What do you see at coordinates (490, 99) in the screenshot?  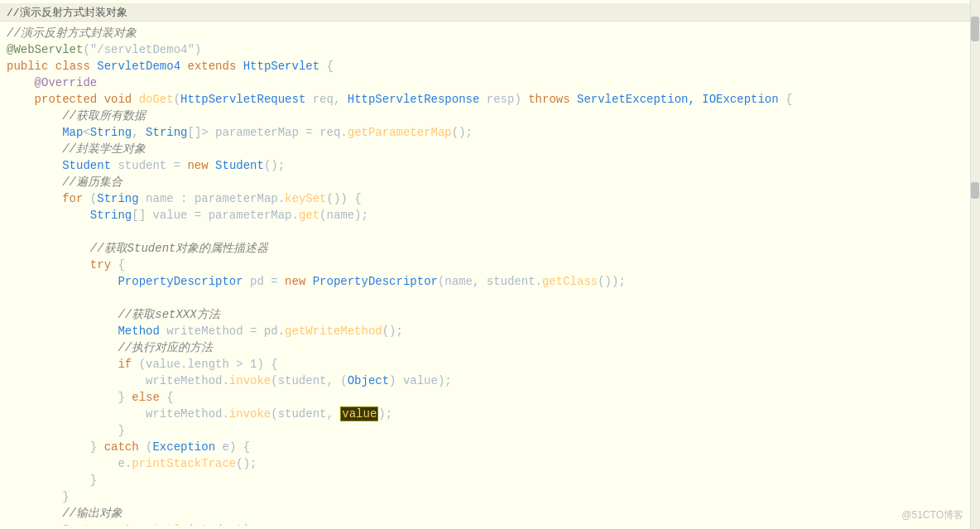 I see `code-line: protected void doGet(HttpServletRequest …` at bounding box center [490, 99].